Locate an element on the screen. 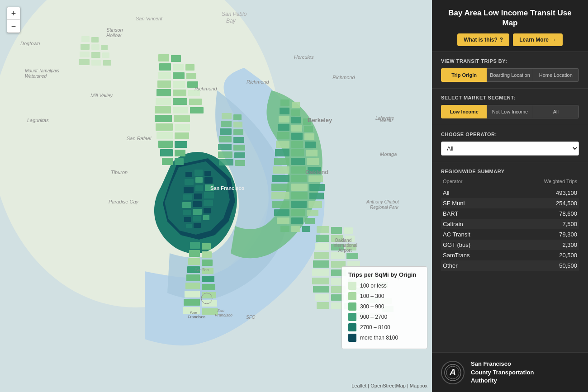  svg-text: Airport is located at coordinates (345, 250).